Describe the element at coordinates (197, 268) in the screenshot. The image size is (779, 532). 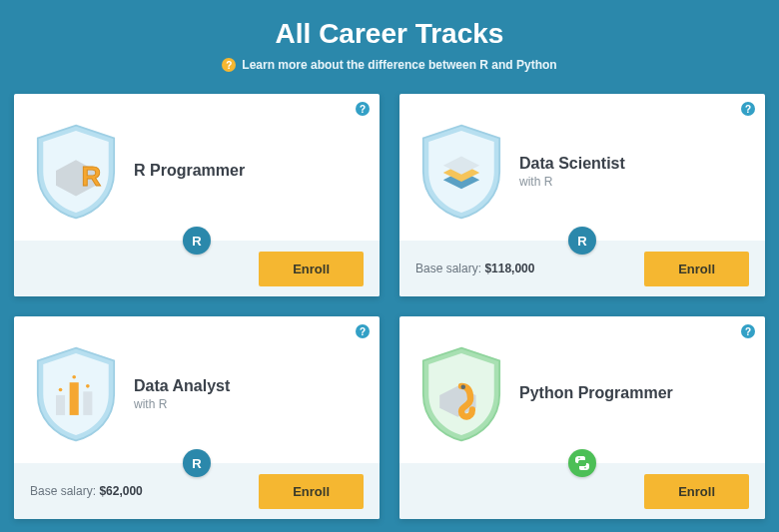
I see `card-footer: R Enroll` at that location.